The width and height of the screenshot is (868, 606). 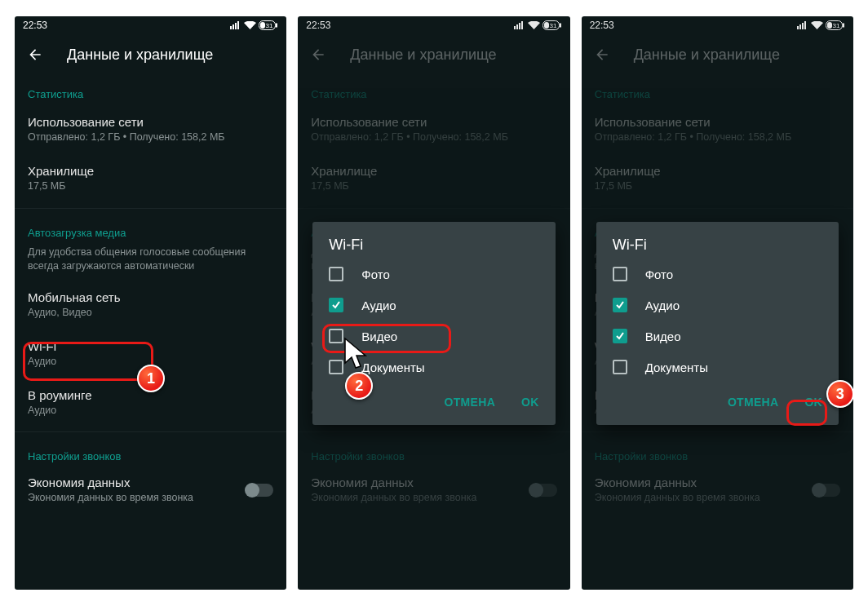 What do you see at coordinates (703, 483) in the screenshot?
I see `item-title: Экономия данных` at bounding box center [703, 483].